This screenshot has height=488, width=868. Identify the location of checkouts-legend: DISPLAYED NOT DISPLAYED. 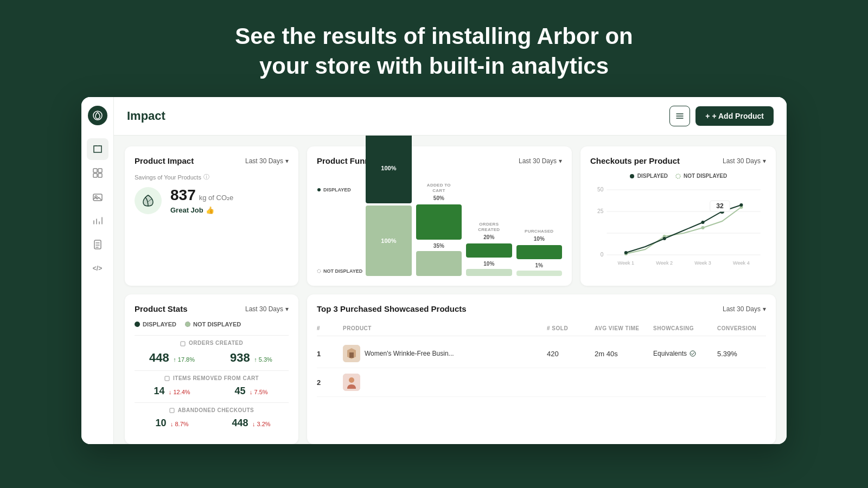
(678, 176).